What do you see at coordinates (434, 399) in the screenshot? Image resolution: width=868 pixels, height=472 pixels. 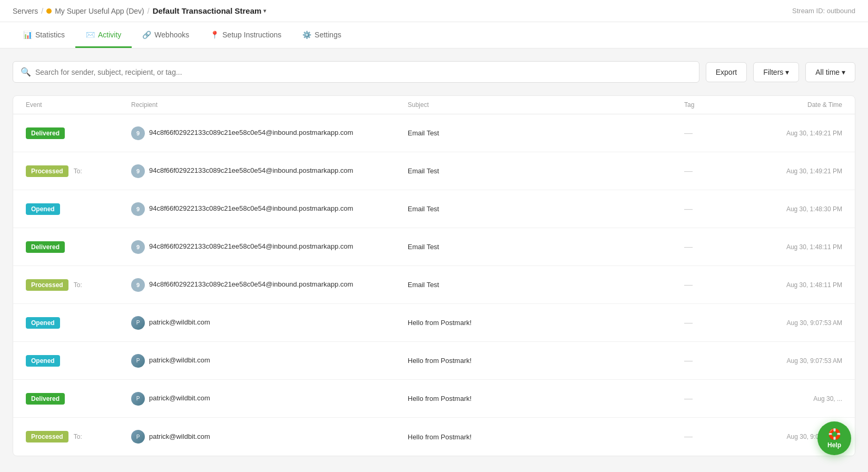 I see `table-row: Delivered P patrick@wildbit.com Hello fr…` at bounding box center [434, 399].